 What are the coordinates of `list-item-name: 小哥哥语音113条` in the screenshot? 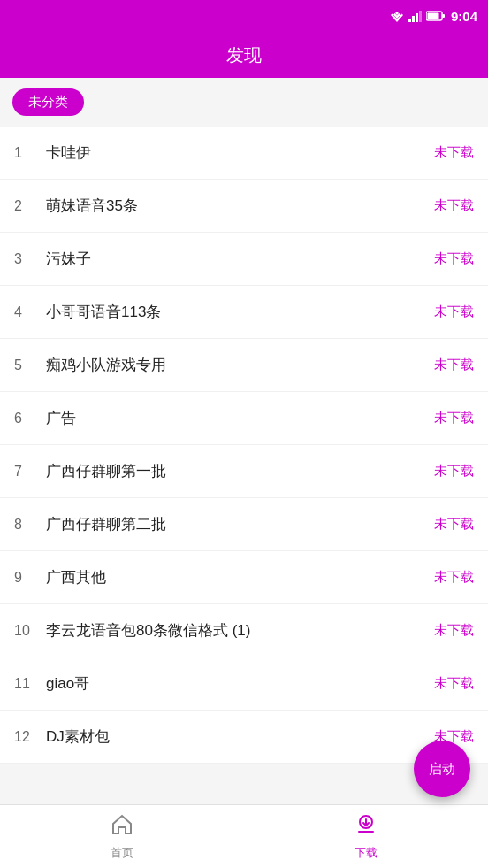 It's located at (240, 311).